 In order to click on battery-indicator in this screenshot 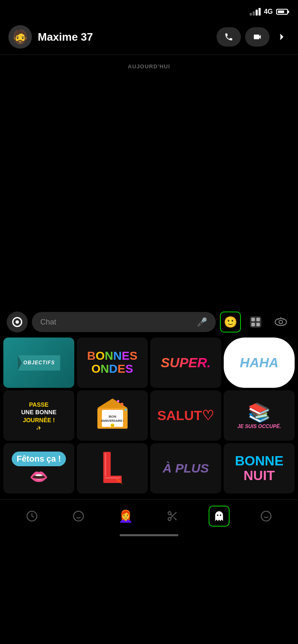, I will do `click(282, 12)`.